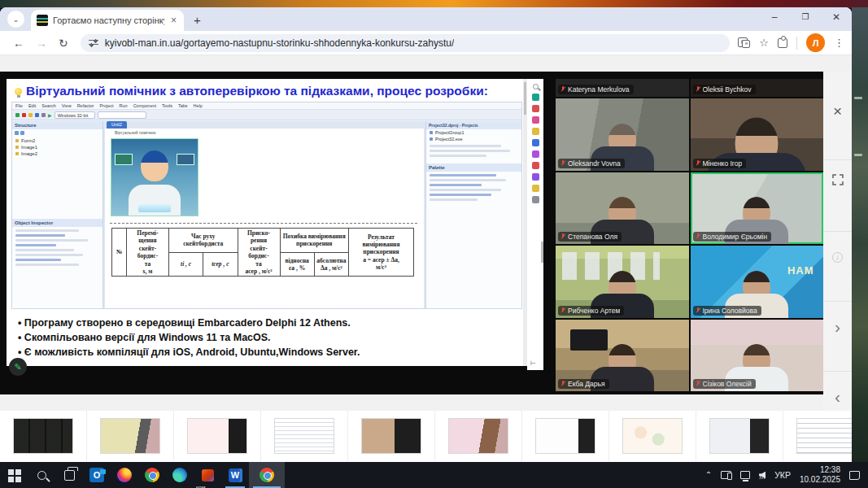  I want to click on slide-bullet: Програму створено в середовищі Embarcade…, so click(269, 324).